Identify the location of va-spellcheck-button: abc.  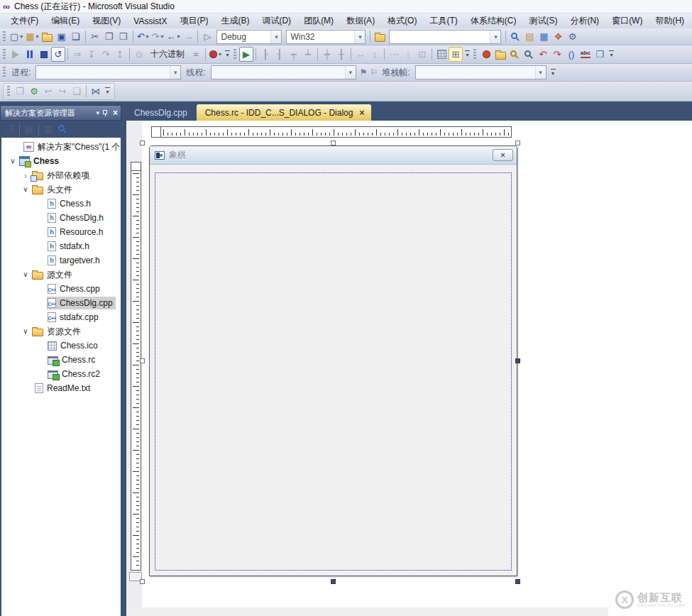
(586, 54).